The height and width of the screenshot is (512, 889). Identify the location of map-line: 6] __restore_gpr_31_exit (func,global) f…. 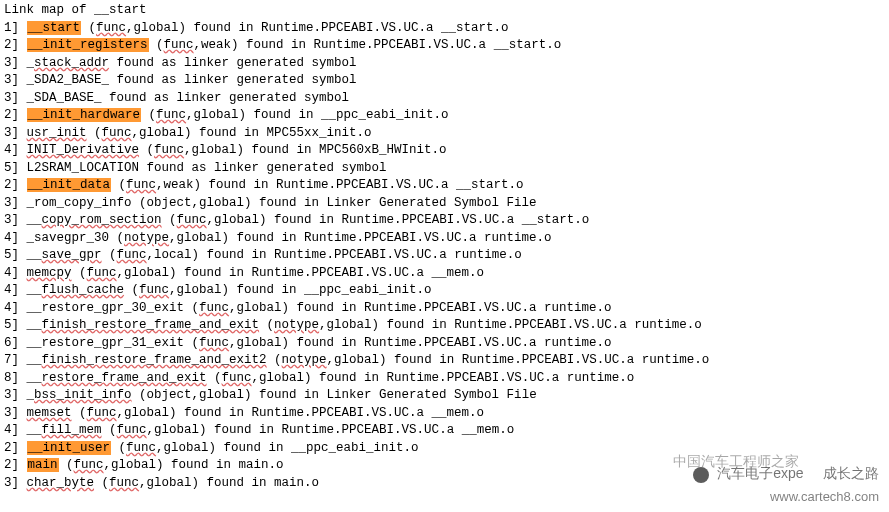
(446, 344).